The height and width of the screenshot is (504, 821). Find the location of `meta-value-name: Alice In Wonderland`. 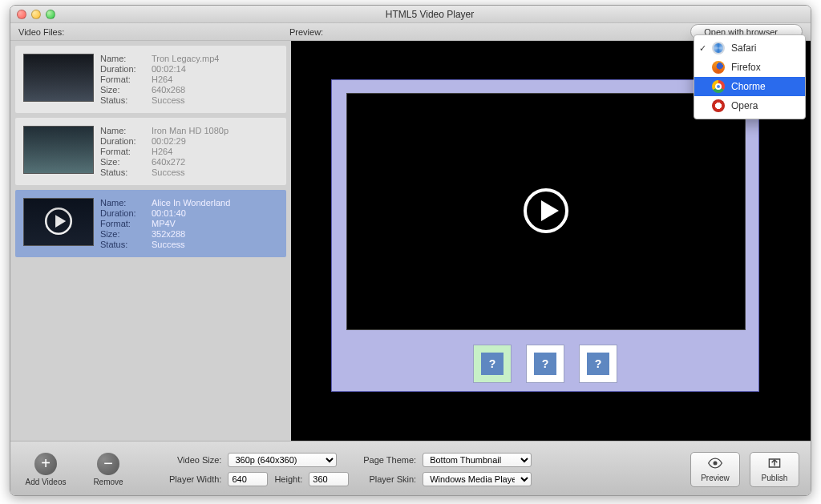

meta-value-name: Alice In Wonderland is located at coordinates (191, 203).